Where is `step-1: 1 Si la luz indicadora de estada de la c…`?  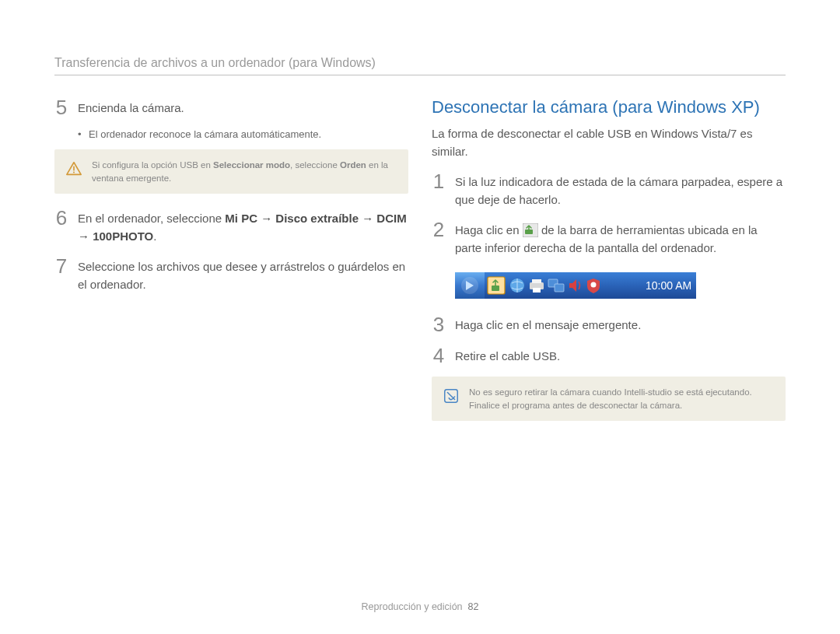 step-1: 1 Si la luz indicadora de estada de la c… is located at coordinates (608, 190).